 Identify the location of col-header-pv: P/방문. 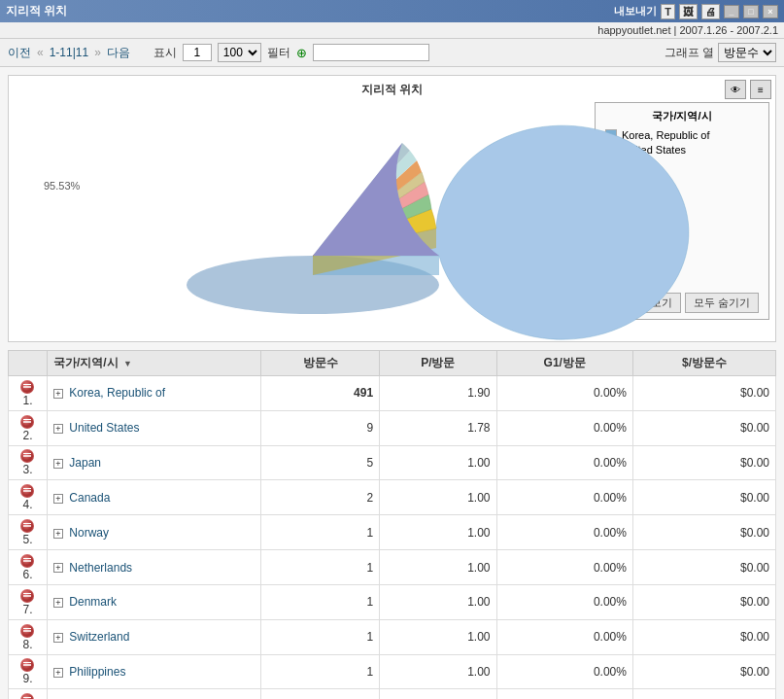
(438, 364).